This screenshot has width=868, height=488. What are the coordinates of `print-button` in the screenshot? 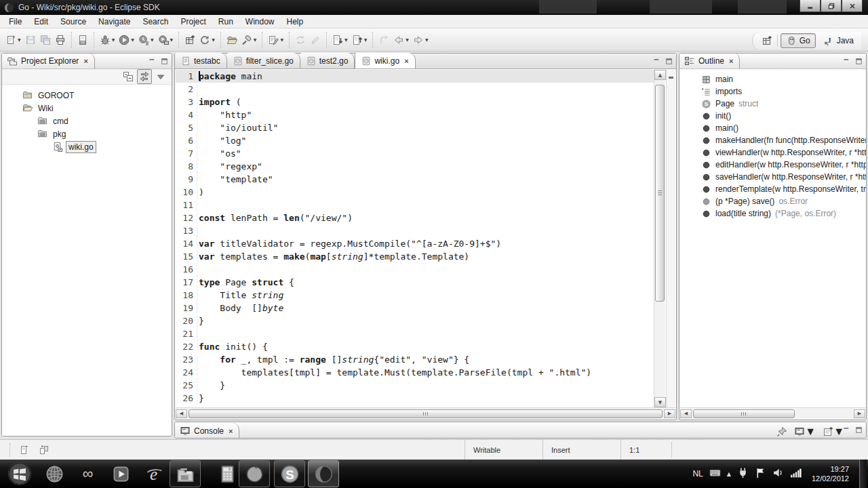 It's located at (60, 40).